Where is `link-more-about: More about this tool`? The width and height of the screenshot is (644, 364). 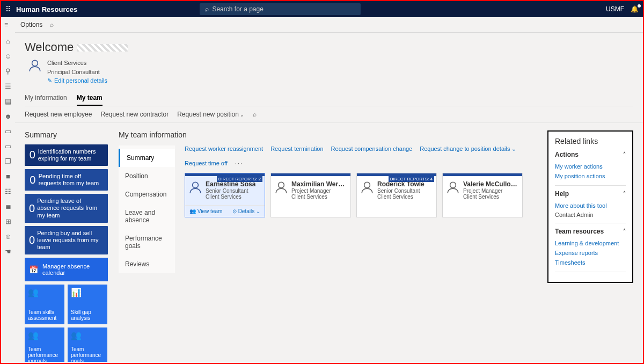
link-more-about: More about this tool is located at coordinates (590, 206).